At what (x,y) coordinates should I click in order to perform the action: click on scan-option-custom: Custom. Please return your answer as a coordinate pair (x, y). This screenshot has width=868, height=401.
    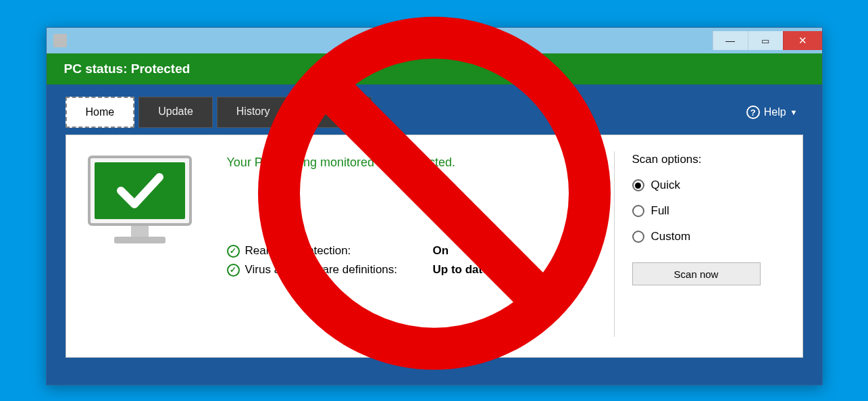
    Looking at the image, I should click on (709, 237).